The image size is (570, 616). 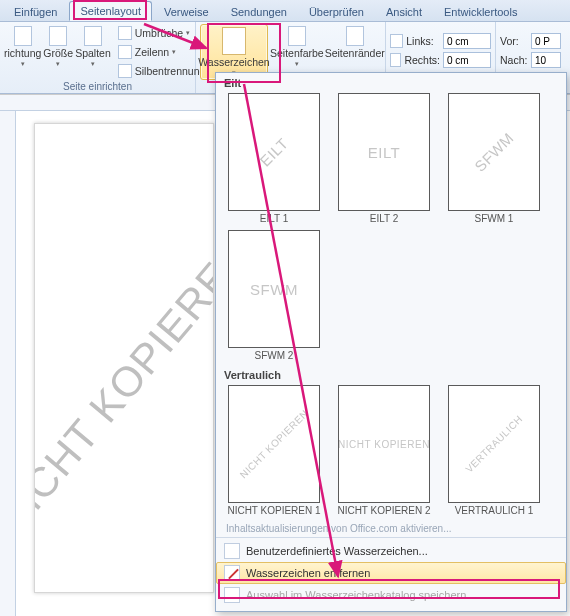 What do you see at coordinates (384, 158) in the screenshot?
I see `watermark-thumb: EILTEILT 2` at bounding box center [384, 158].